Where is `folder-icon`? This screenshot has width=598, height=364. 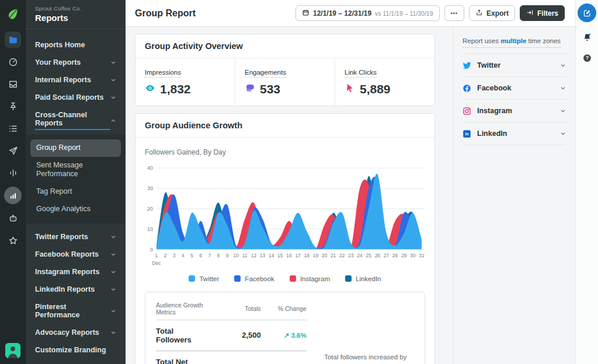 folder-icon is located at coordinates (13, 40).